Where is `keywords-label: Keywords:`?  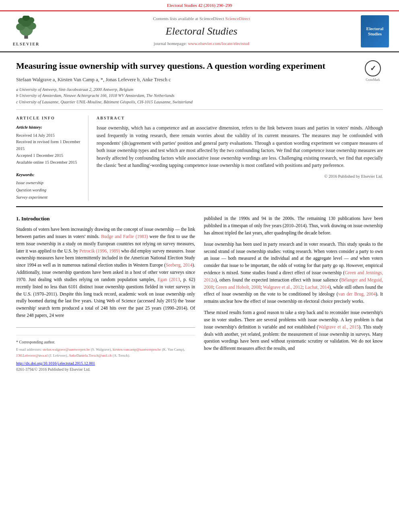
keywords-label: Keywords: is located at coordinates (49, 175).